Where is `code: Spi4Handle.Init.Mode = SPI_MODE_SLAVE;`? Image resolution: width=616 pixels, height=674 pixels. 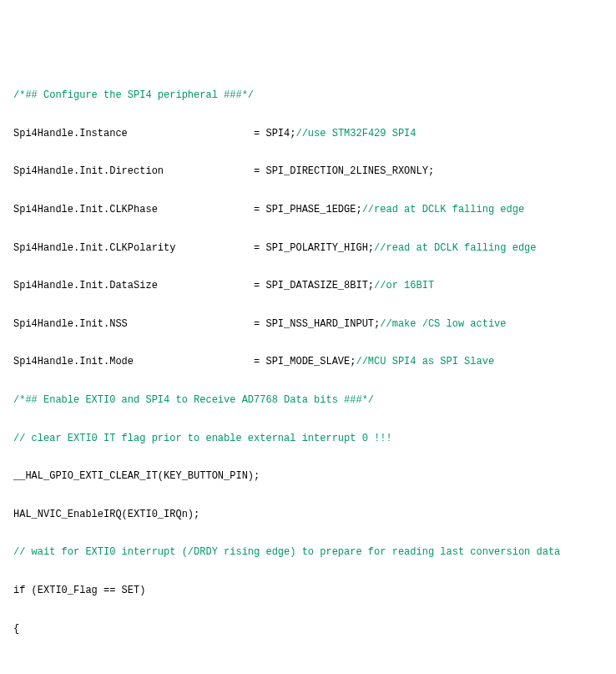 code: Spi4Handle.Init.Mode = SPI_MODE_SLAVE; is located at coordinates (184, 362).